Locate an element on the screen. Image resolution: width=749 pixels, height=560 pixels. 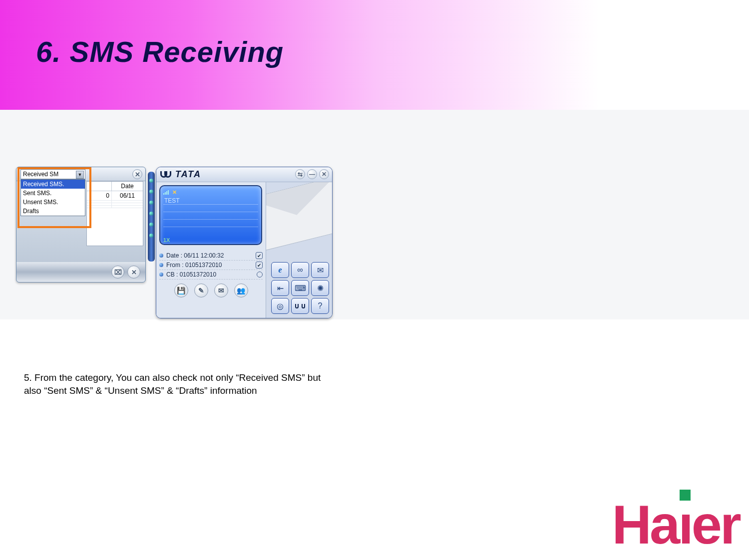
inbox-icon: ⇤ is located at coordinates (280, 288).